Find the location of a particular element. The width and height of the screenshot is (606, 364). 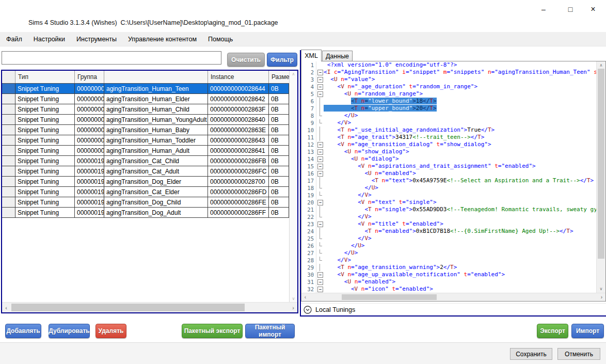

menu-item-file: Файл is located at coordinates (14, 39).